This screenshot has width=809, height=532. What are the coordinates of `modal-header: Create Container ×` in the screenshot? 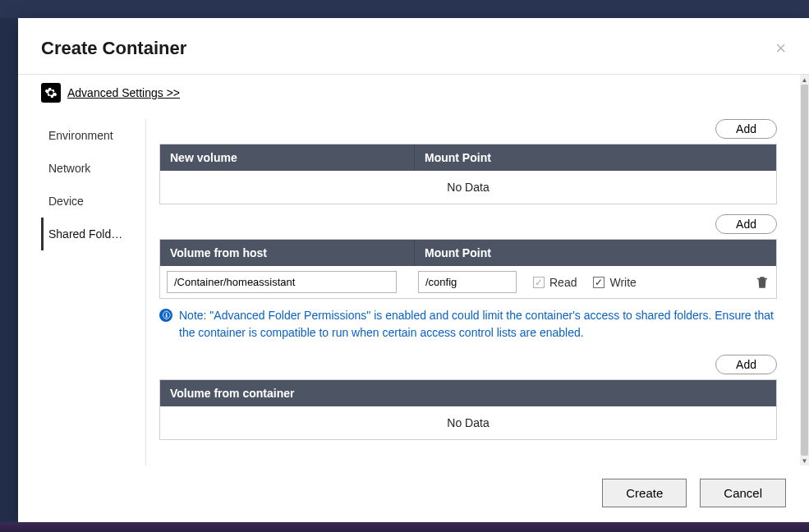 It's located at (414, 46).